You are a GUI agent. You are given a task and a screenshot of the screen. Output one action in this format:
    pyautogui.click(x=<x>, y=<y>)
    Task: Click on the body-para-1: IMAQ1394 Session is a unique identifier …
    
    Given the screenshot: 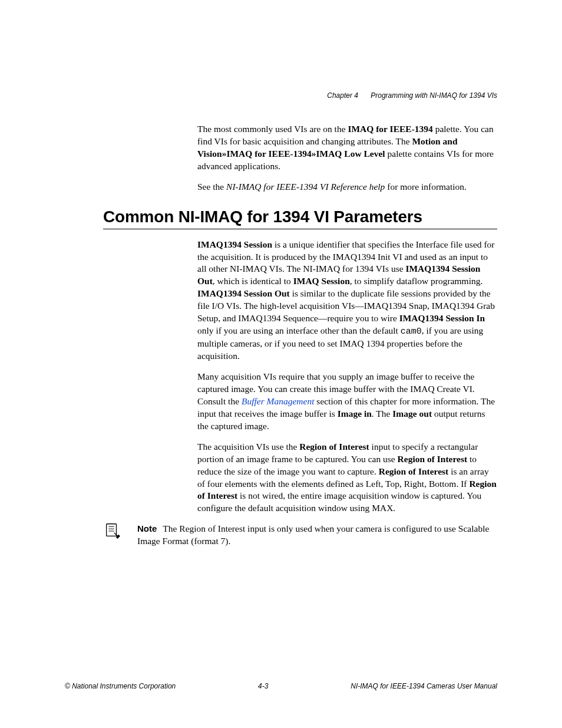 What is the action you would take?
    pyautogui.click(x=348, y=301)
    